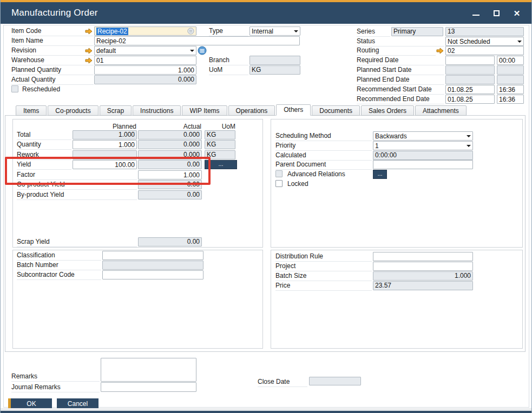  Describe the element at coordinates (221, 164) in the screenshot. I see `yield-more-button: ...` at that location.